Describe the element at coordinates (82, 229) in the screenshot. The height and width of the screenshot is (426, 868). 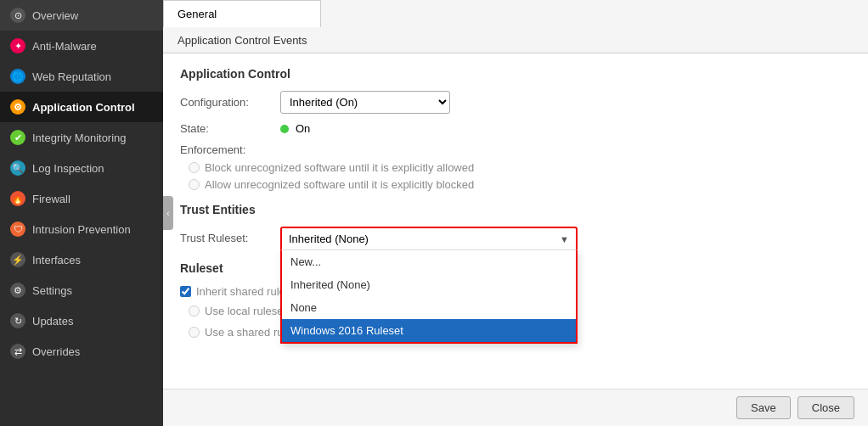
I see `sidebar-label-intrusion-prevention: Intrusion Prevention` at that location.